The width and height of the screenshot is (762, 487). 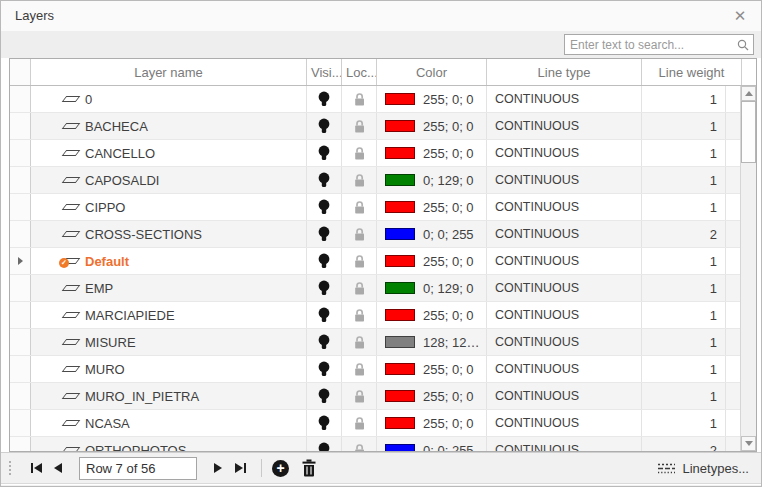 I want to click on layer-name-cell: ✓ NCASA, so click(x=169, y=423).